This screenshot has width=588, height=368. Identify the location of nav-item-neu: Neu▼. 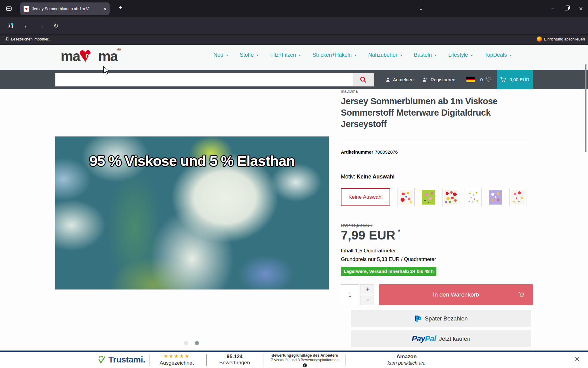
(221, 55).